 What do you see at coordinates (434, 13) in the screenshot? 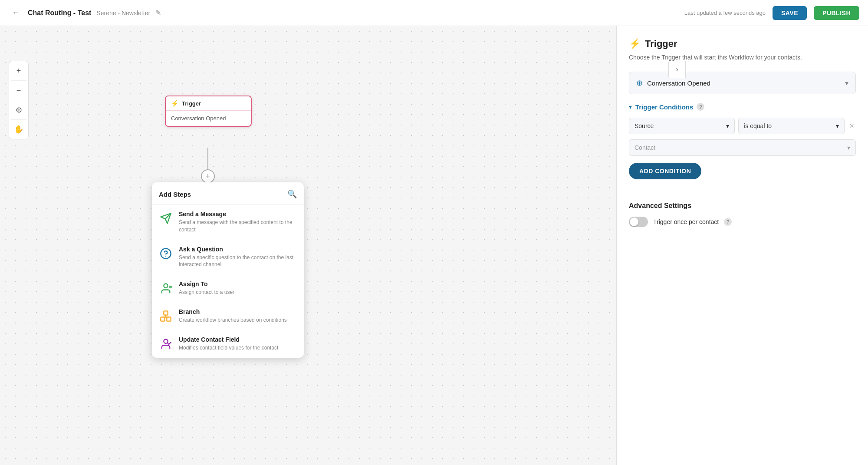
I see `header: ← Chat Routing - Test Serene - Newslette…` at bounding box center [434, 13].